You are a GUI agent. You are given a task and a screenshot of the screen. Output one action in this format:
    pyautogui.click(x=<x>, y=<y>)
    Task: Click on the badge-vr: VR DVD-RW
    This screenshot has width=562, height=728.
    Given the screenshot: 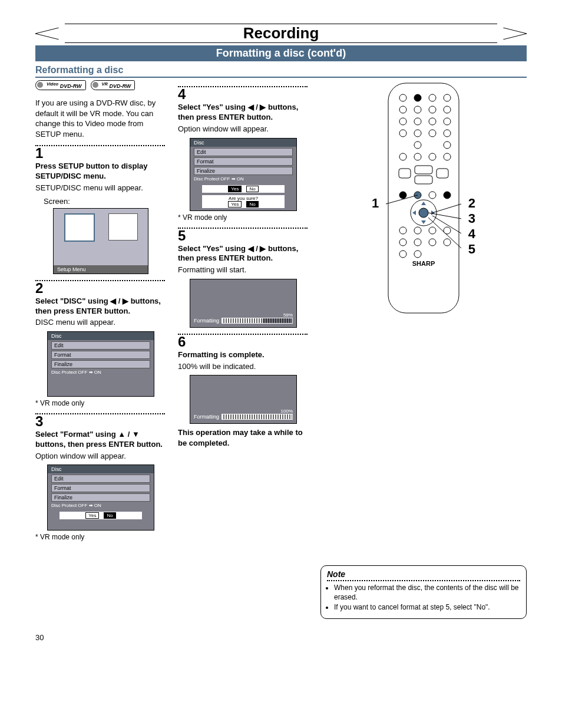 What is the action you would take?
    pyautogui.click(x=113, y=85)
    